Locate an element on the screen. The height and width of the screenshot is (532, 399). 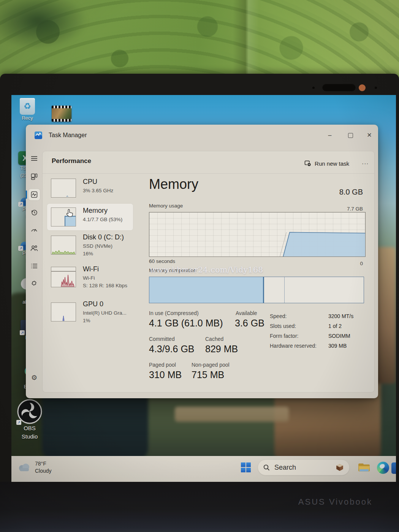
run-new-task-icon is located at coordinates (308, 163).